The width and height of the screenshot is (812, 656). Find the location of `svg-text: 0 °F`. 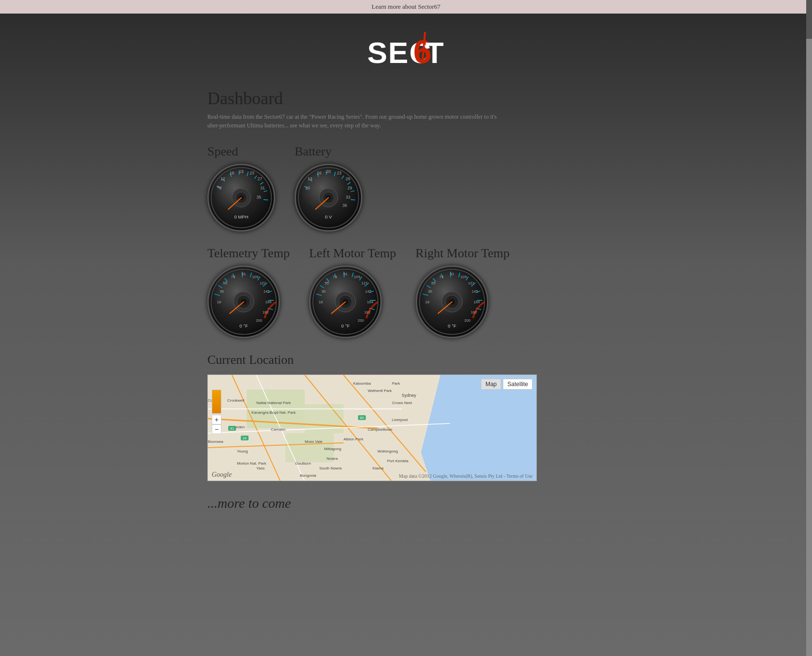

svg-text: 0 °F is located at coordinates (452, 326).